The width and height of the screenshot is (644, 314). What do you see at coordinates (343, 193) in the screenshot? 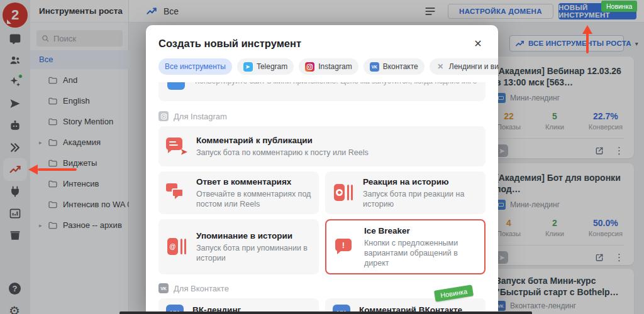
I see `story-reaction-icon` at bounding box center [343, 193].